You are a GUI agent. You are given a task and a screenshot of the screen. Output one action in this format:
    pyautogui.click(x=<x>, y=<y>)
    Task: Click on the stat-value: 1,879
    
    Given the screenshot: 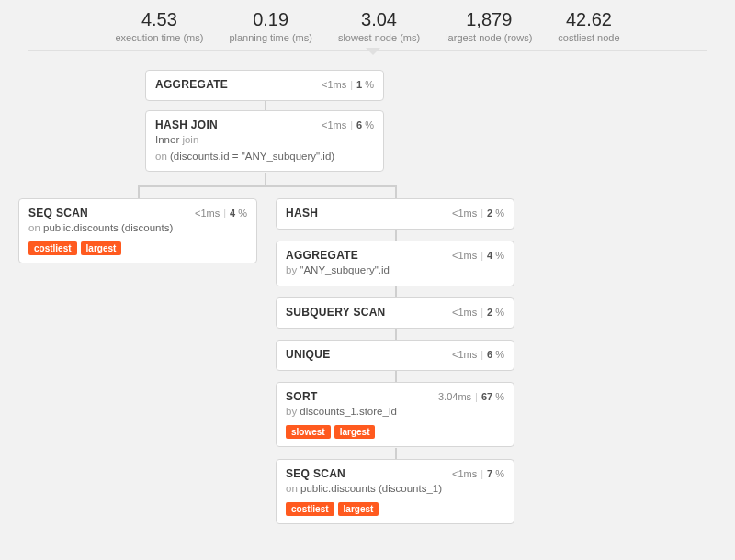 What is the action you would take?
    pyautogui.click(x=489, y=20)
    